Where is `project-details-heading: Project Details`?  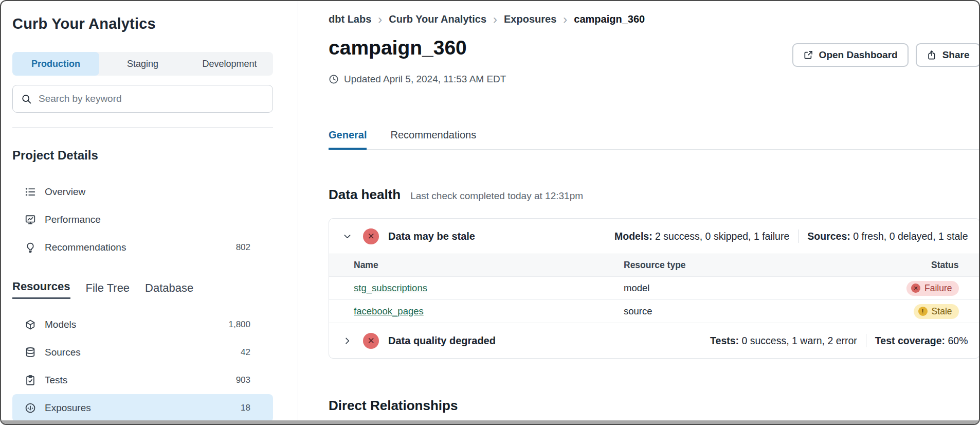
project-details-heading: Project Details is located at coordinates (143, 155).